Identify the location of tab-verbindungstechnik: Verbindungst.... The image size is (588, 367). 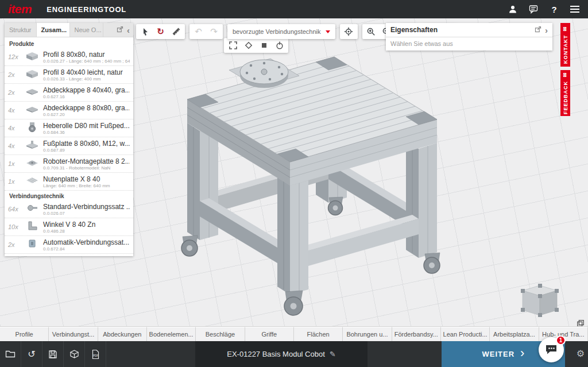
(74, 334).